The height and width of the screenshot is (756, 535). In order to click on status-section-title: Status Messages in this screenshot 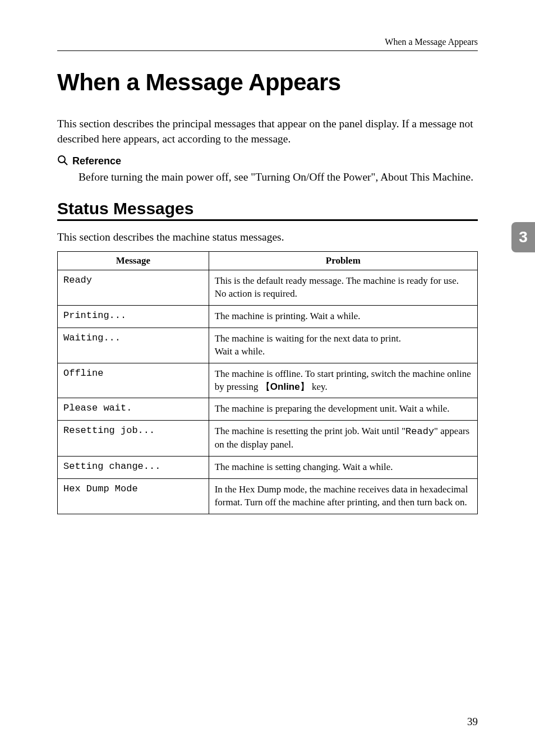, I will do `click(268, 210)`.